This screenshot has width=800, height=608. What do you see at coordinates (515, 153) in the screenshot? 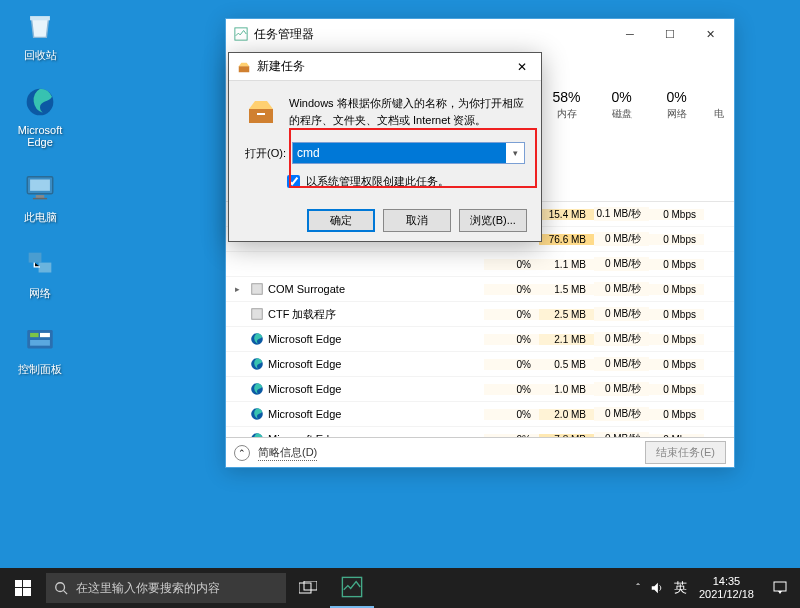
I see `chevron-down-icon: ▾` at bounding box center [515, 153].